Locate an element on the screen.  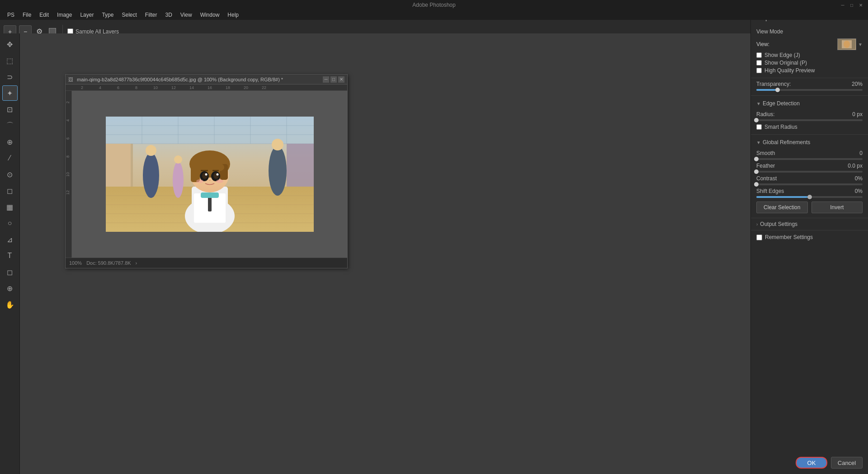
tool-pen: ⊿ is located at coordinates (10, 239).